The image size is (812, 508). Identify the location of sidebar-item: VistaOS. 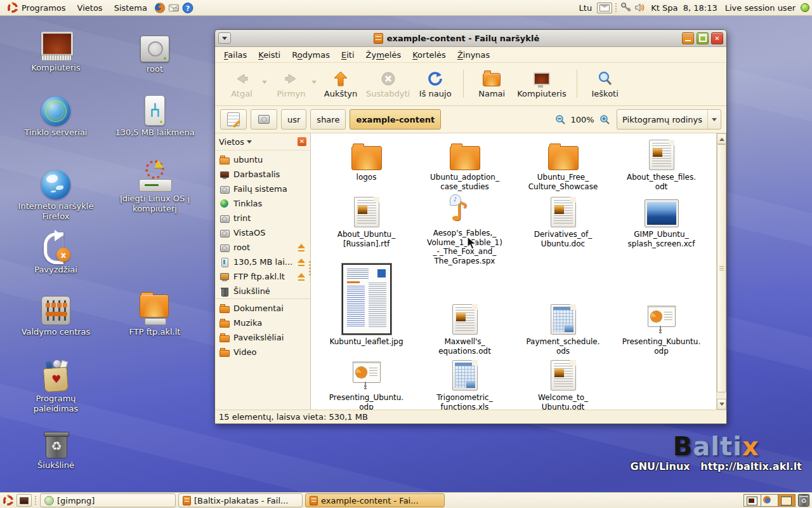
(263, 232).